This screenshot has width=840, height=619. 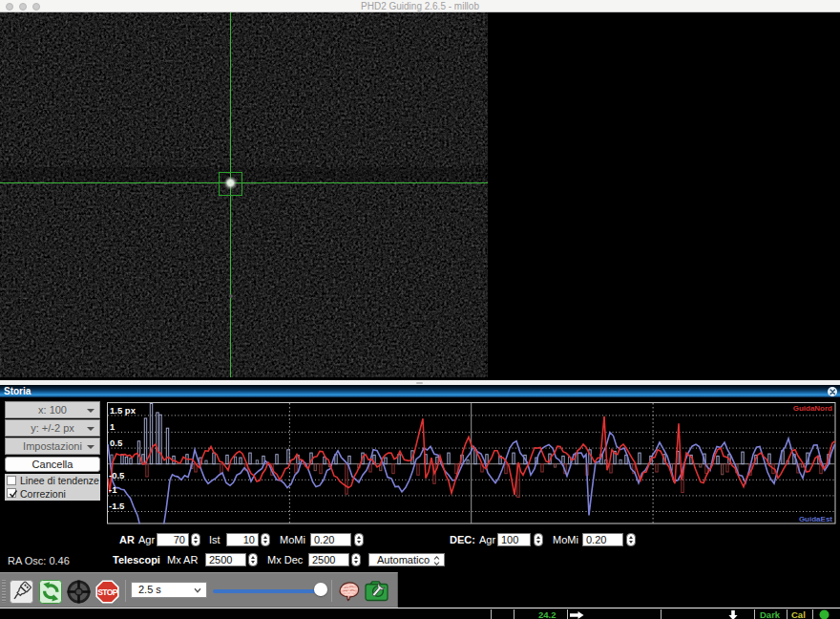 I want to click on svg-text: -1, so click(x=113, y=489).